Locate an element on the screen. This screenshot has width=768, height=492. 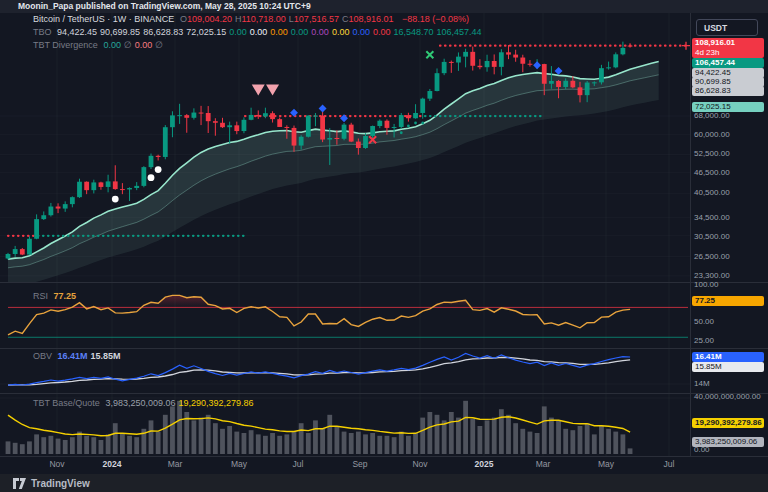
footer-bar: TradingView is located at coordinates (384, 483).